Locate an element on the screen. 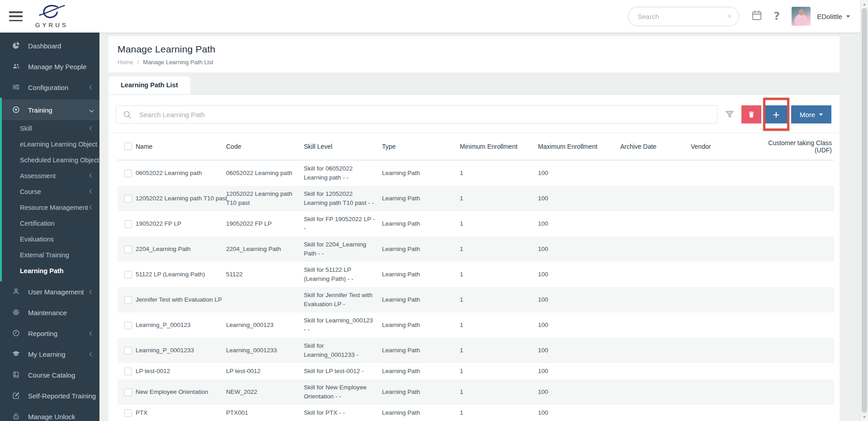 The width and height of the screenshot is (868, 421). calendar-icon is located at coordinates (757, 16).